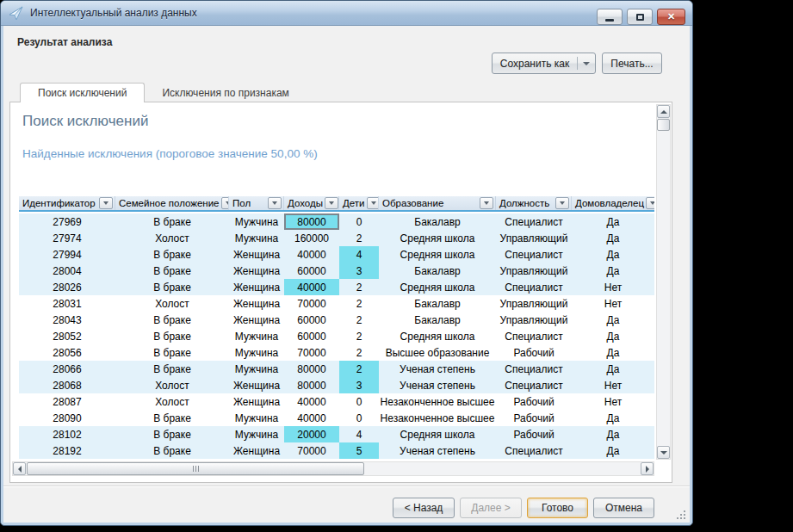  Describe the element at coordinates (544, 64) in the screenshot. I see `save-as-button: Сохранить как` at that location.